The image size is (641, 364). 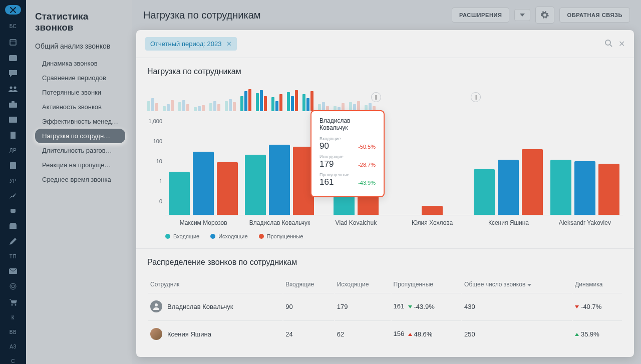 What do you see at coordinates (348, 124) in the screenshot?
I see `tooltip-name: Владислав Ковальчук` at bounding box center [348, 124].